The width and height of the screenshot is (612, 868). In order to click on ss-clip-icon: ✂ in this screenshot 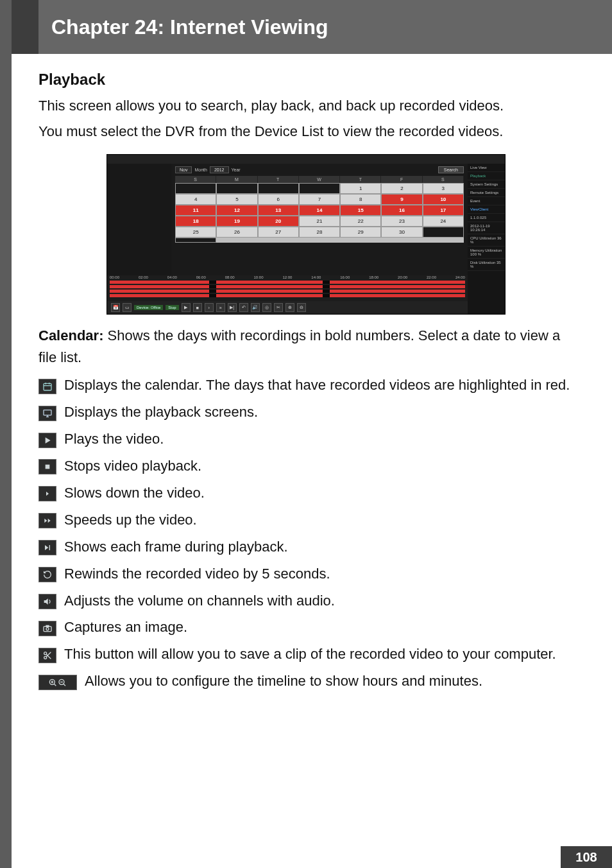, I will do `click(278, 308)`.